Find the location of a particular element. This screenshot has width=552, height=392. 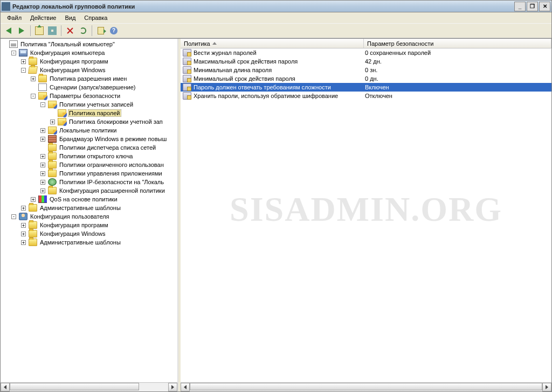

toolbar: ? is located at coordinates (276, 31).